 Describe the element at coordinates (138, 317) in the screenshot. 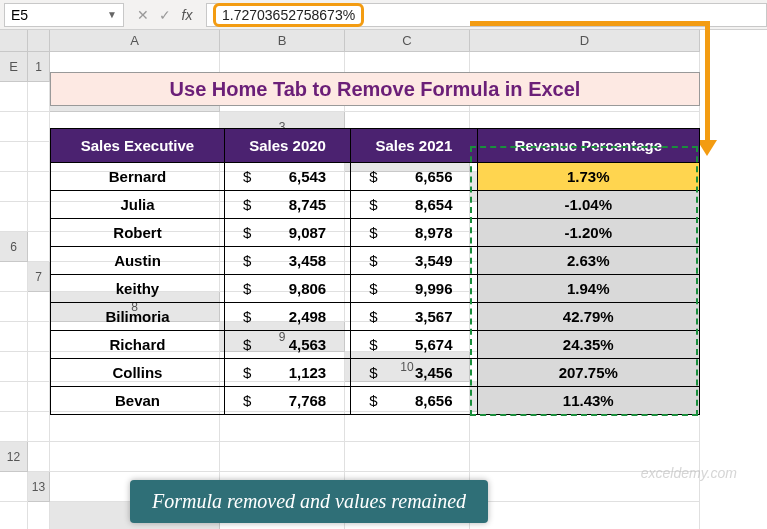

I see `exec-cell: Bilimoria` at that location.